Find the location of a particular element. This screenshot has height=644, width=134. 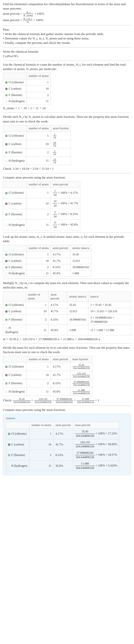

answer-box: Answer: number of atomsatom percentmass … is located at coordinates (67, 444).